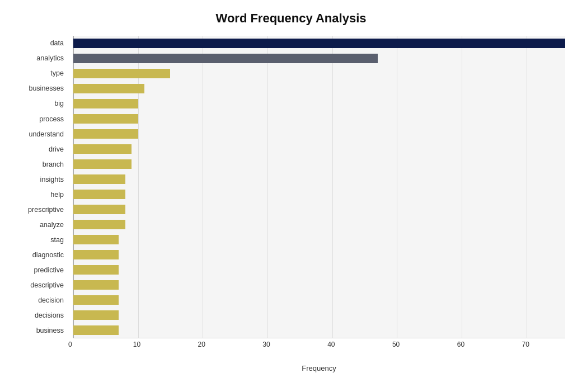 The image size is (582, 392). I want to click on bar-business, so click(96, 330).